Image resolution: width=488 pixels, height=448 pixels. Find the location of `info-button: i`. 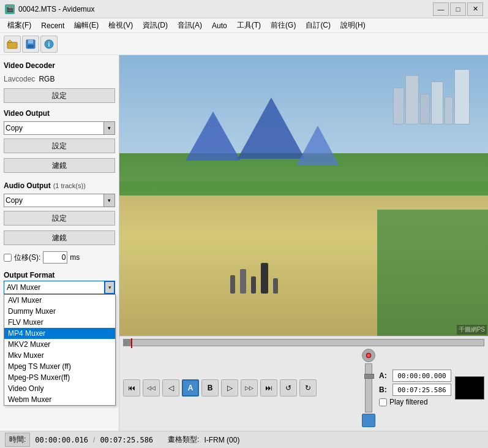

info-button: i is located at coordinates (49, 44).